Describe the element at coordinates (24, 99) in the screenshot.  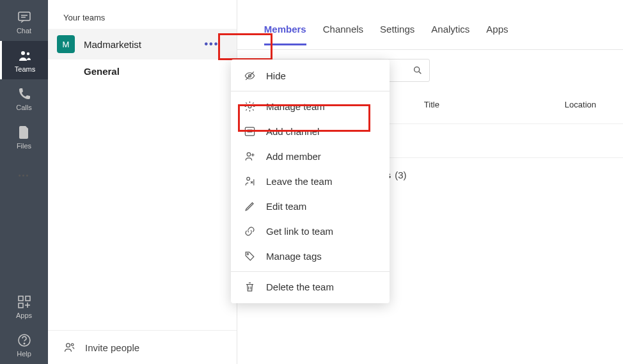
I see `nav-calls: Calls` at that location.